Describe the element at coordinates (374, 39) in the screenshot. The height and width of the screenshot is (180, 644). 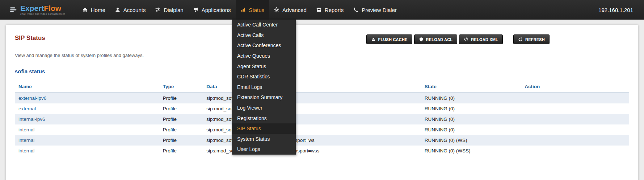
I see `eject-icon` at that location.